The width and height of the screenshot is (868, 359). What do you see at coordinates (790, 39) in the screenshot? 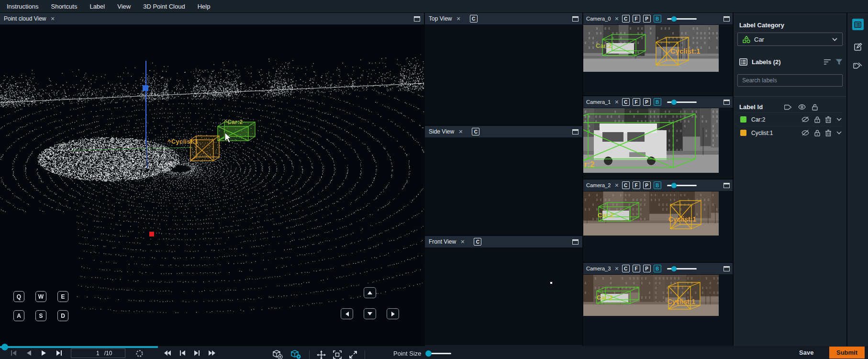
I see `label-category-dropdown: Car` at bounding box center [790, 39].